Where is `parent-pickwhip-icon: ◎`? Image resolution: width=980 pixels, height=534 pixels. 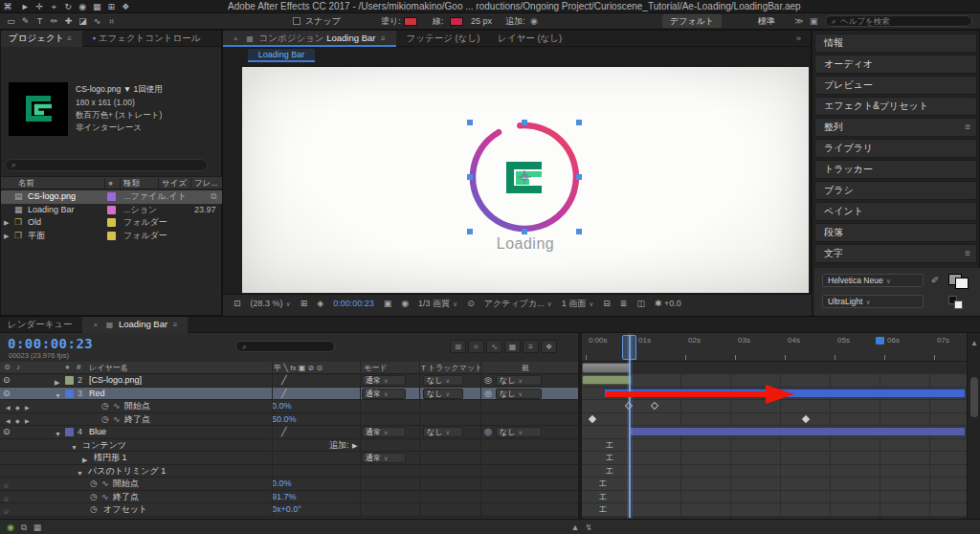 parent-pickwhip-icon: ◎ is located at coordinates (488, 433).